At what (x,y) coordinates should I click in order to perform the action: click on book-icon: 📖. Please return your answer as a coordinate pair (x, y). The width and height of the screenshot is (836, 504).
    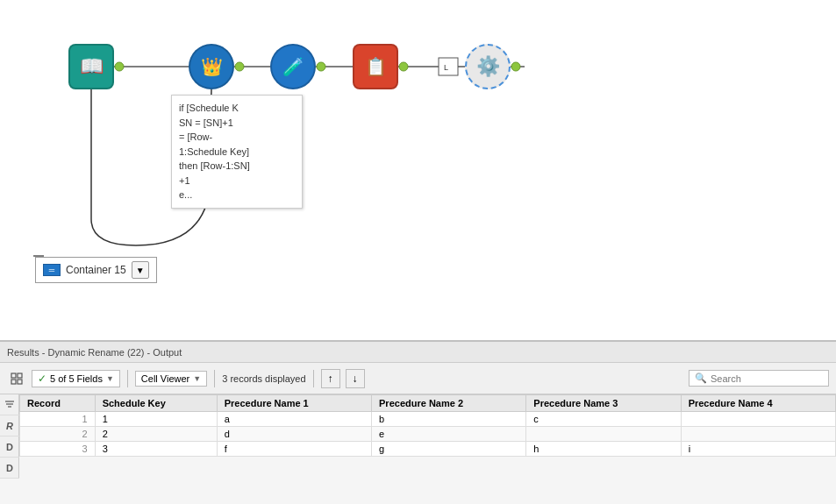
    Looking at the image, I should click on (91, 67).